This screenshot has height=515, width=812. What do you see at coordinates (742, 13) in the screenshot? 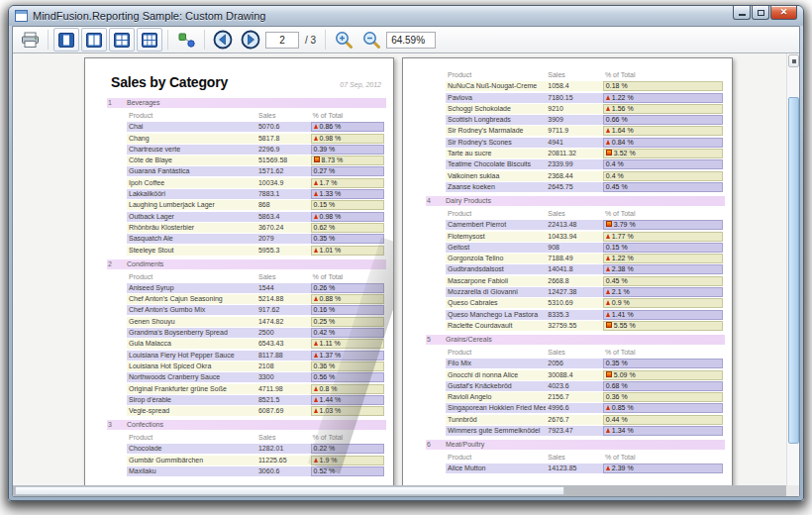
I see `minimize-button` at bounding box center [742, 13].